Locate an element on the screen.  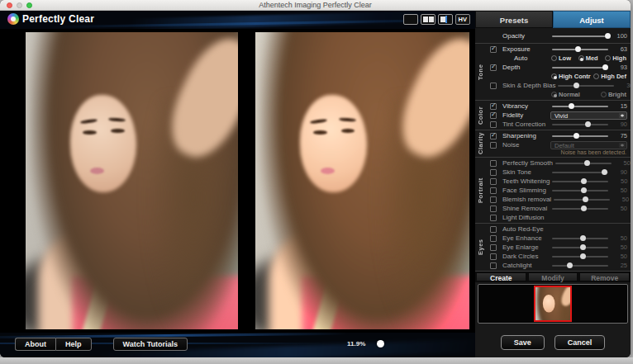
about-button: About is located at coordinates (35, 344).